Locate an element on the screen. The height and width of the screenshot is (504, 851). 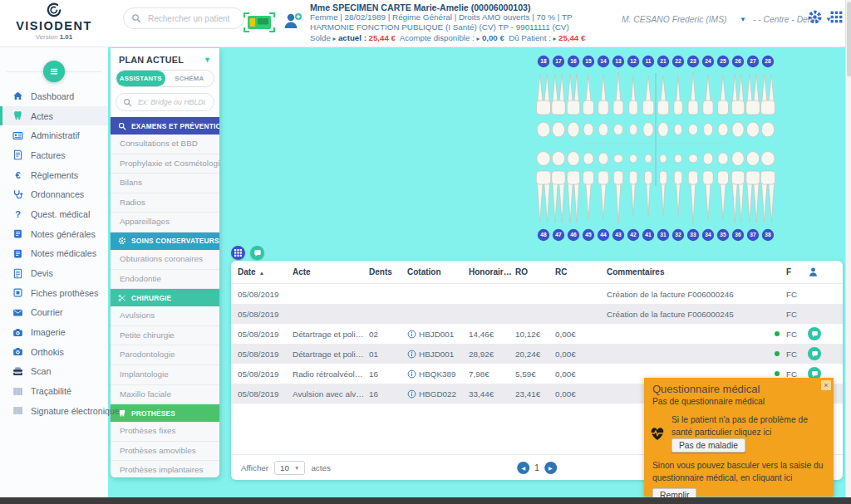
svg-text: 22 is located at coordinates (678, 61).